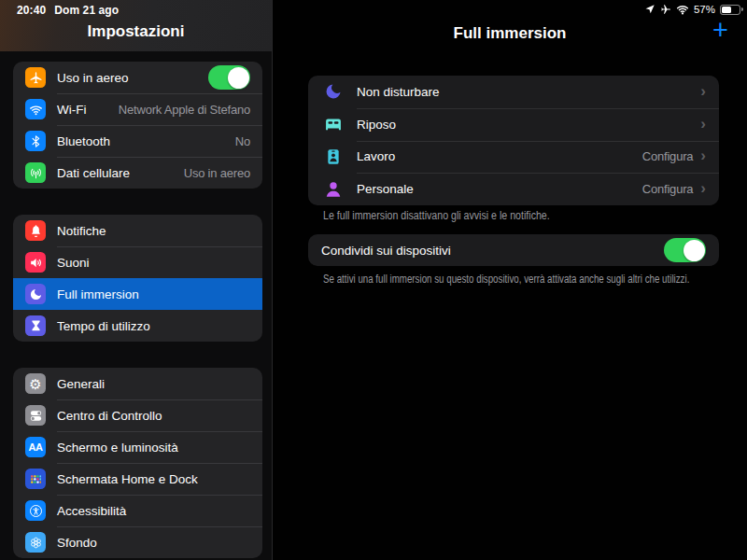 Image resolution: width=747 pixels, height=560 pixels. I want to click on sidebar-item-notifiche: Notifiche, so click(138, 231).